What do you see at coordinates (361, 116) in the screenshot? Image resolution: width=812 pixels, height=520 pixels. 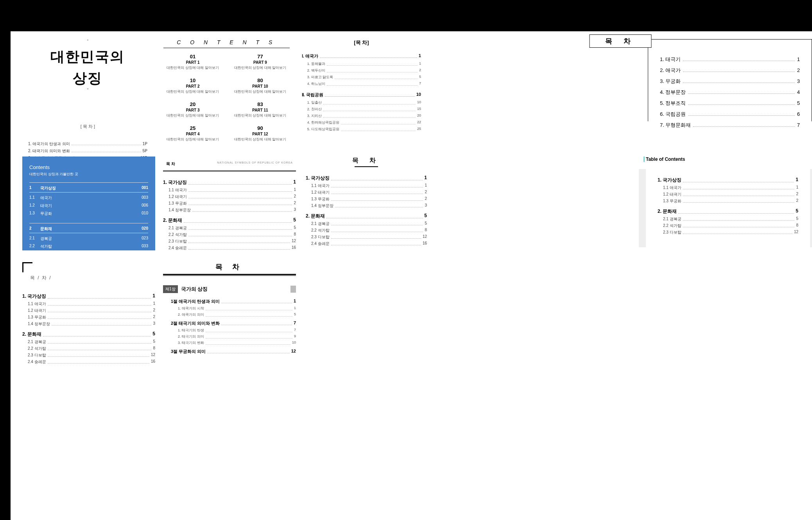 I see `toc-row: 3. 지리산 20` at bounding box center [361, 116].